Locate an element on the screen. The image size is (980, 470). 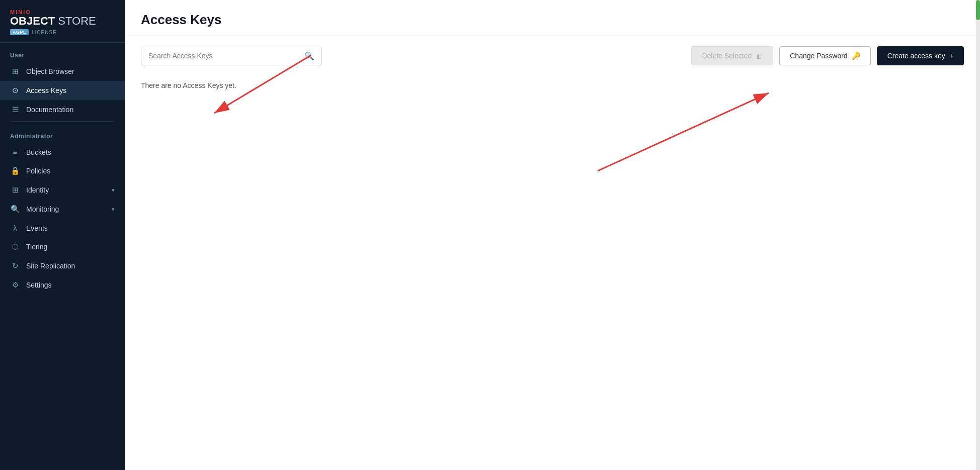
monitoring-chevron-icon: ▾ is located at coordinates (113, 209).